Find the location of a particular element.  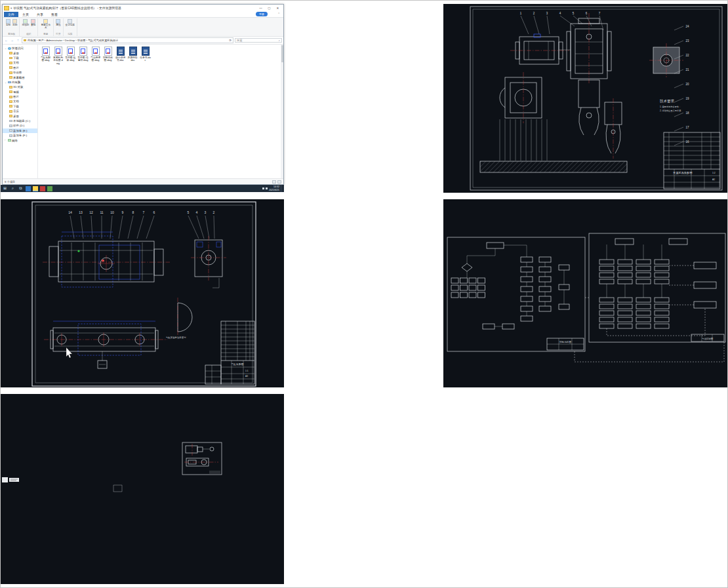

assembly-drawing-canvas: 1 2 3 4 5 6 7 is located at coordinates (585, 98).